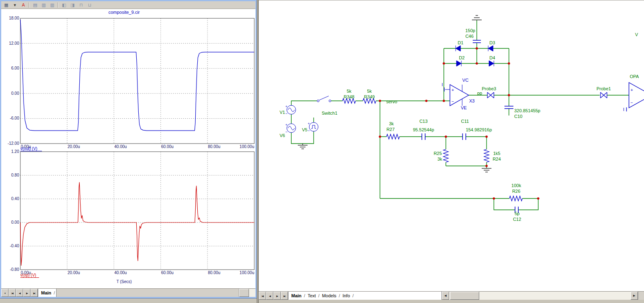 The height and width of the screenshot is (303, 644). What do you see at coordinates (74, 272) in the screenshot?
I see `x-tick-label: 20.00u` at bounding box center [74, 272].